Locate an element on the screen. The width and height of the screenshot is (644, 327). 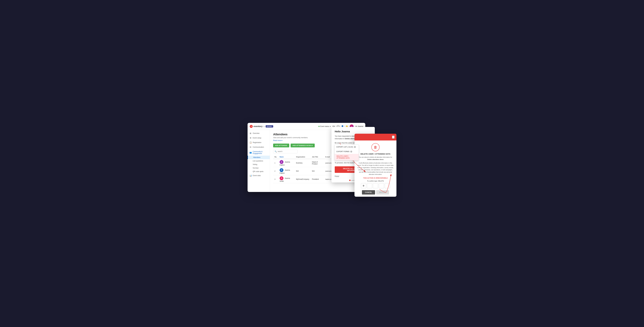
export-forms-item: EXPORT FORMS ? is located at coordinates (346, 152).